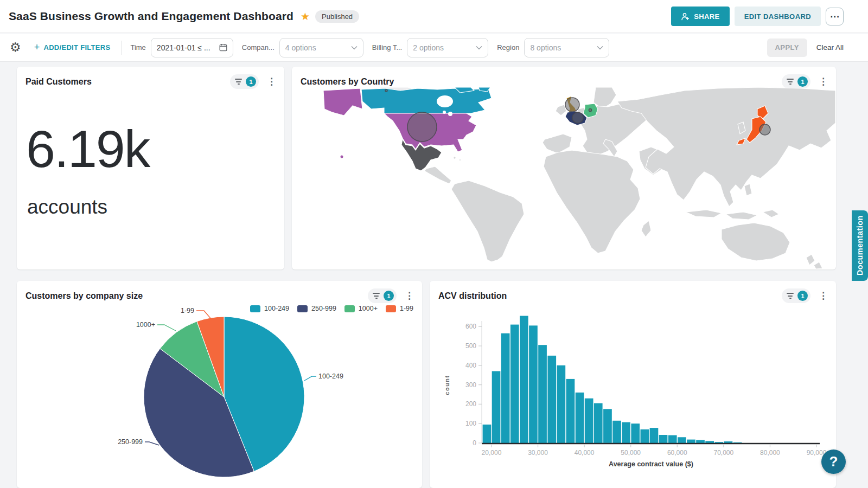  I want to click on map-new-guinea, so click(771, 214).